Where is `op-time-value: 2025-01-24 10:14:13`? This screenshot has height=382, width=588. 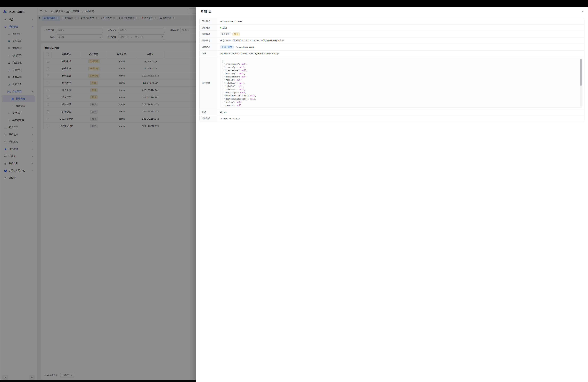 op-time-value: 2025-01-24 10:14:13 is located at coordinates (256, 119).